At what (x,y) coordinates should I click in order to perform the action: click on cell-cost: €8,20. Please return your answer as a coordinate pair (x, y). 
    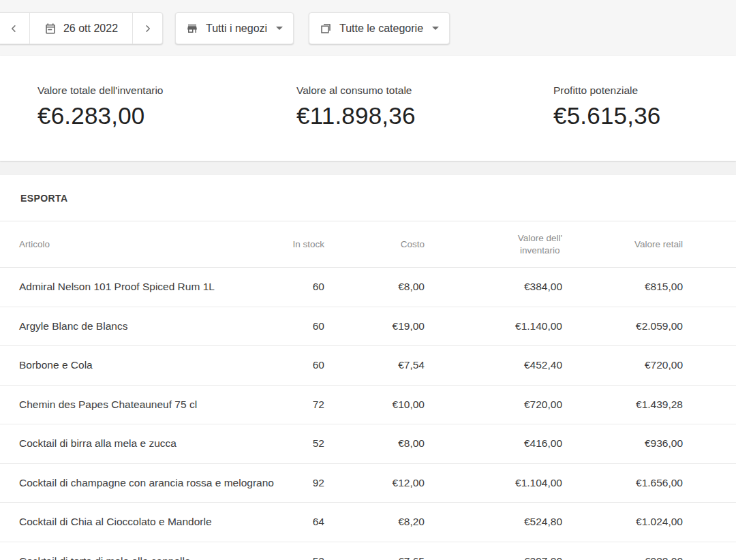
    Looking at the image, I should click on (375, 522).